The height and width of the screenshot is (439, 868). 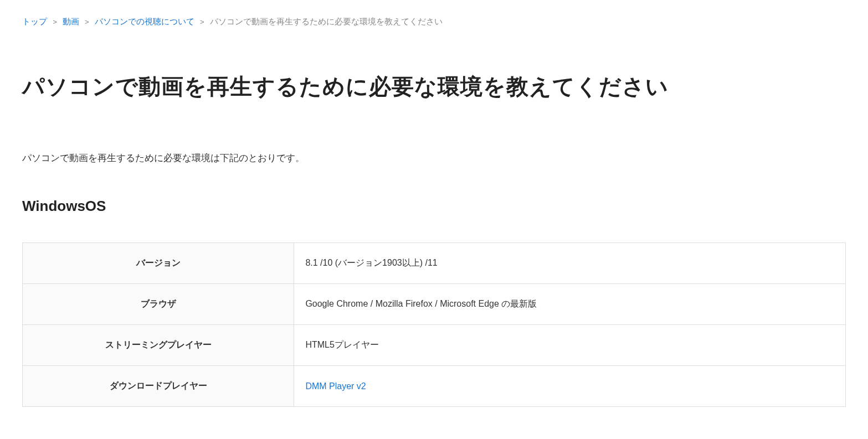 I want to click on breadcrumb-current: パソコンで動画を再生するために必要な環境を教えてください, so click(x=326, y=21).